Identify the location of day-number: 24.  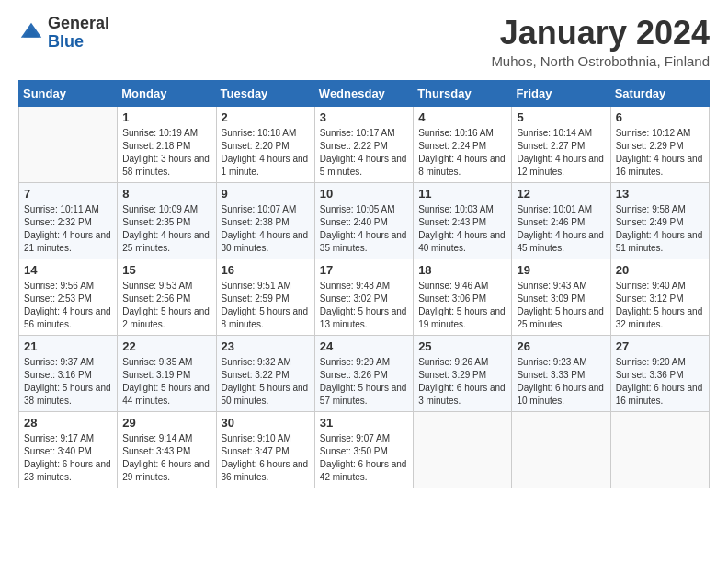
(364, 346).